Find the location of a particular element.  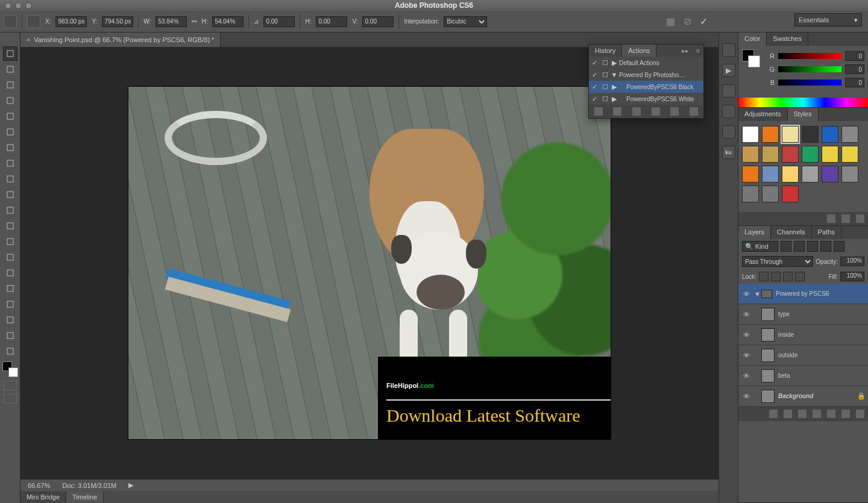

action-row: ✓☐▶Default Actions is located at coordinates (646, 63).